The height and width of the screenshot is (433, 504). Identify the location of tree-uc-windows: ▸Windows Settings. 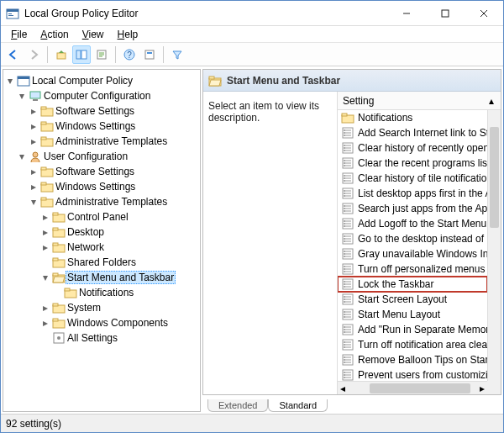
(102, 187).